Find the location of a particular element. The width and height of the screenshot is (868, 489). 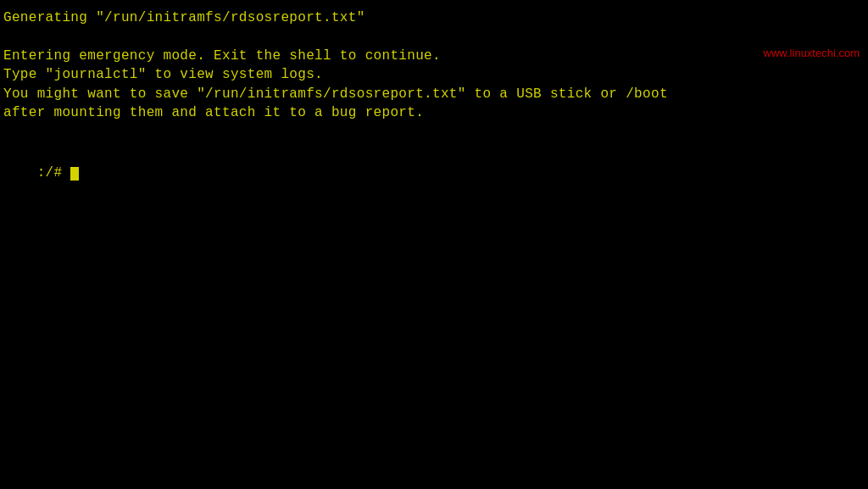

terminal-cursor is located at coordinates (75, 174).